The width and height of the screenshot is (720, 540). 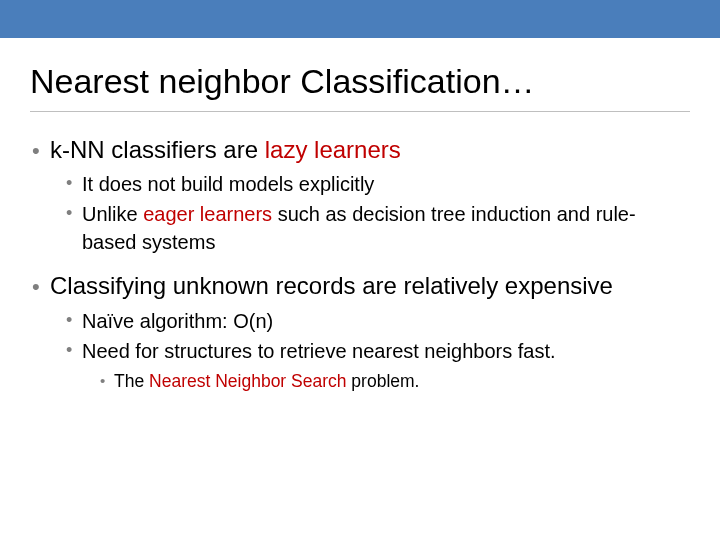 I want to click on bullet-2b-text: Need for structures to retrieve nearest …, so click(x=319, y=351).